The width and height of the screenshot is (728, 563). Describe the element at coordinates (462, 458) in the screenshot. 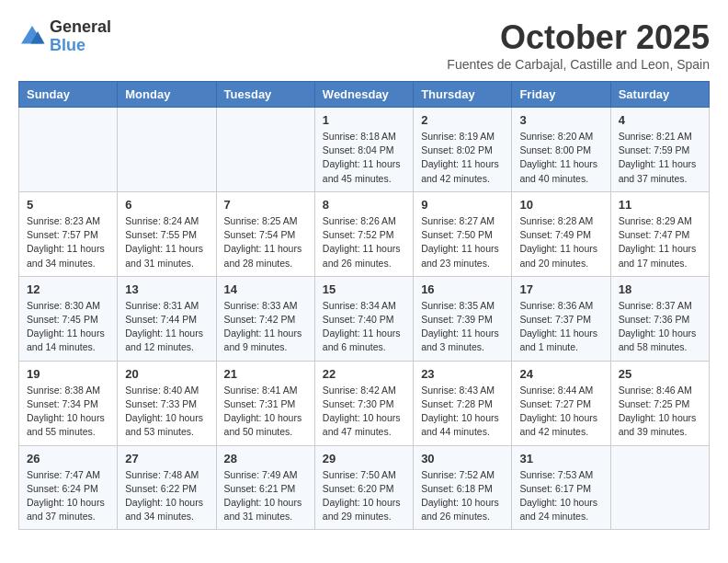

I see `day-number: 30` at that location.